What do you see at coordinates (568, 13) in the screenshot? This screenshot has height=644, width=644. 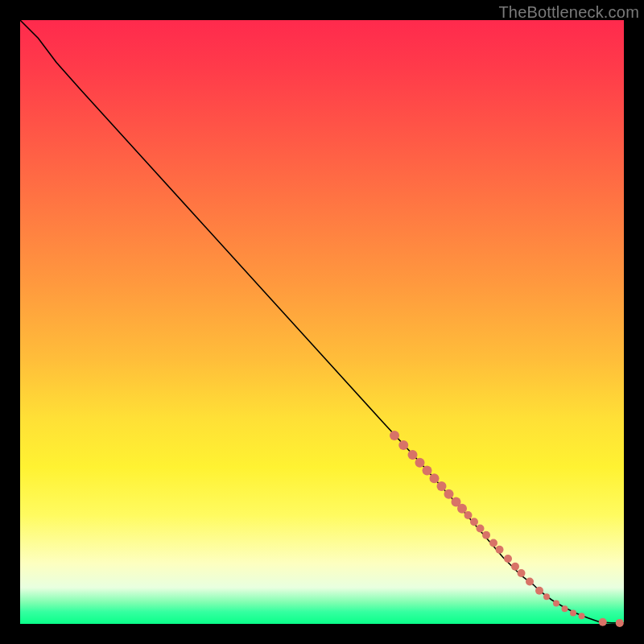 I see `attribution-text: TheBottleneck.com` at bounding box center [568, 13].